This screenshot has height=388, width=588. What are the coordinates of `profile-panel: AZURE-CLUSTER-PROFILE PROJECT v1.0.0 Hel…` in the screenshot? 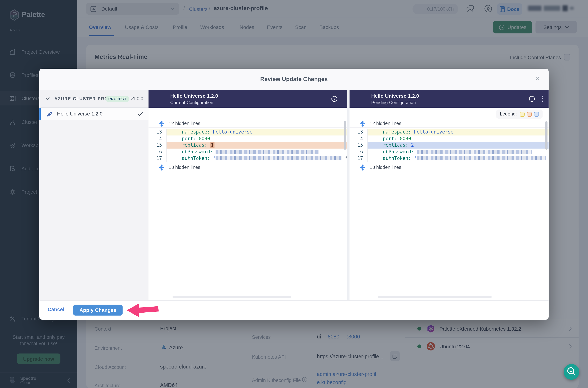 It's located at (94, 195).